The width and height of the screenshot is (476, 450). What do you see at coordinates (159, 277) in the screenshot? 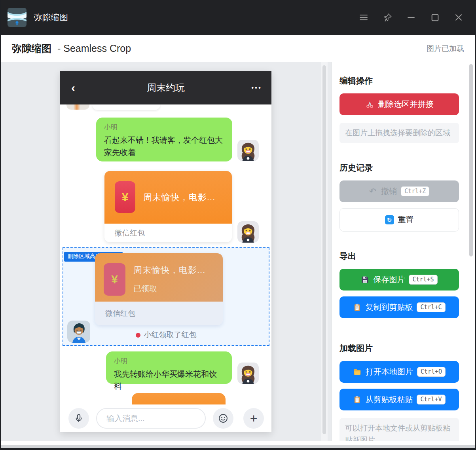
I see `red-packet-body: ¥ 周末愉快，电影... 已领取` at bounding box center [159, 277].